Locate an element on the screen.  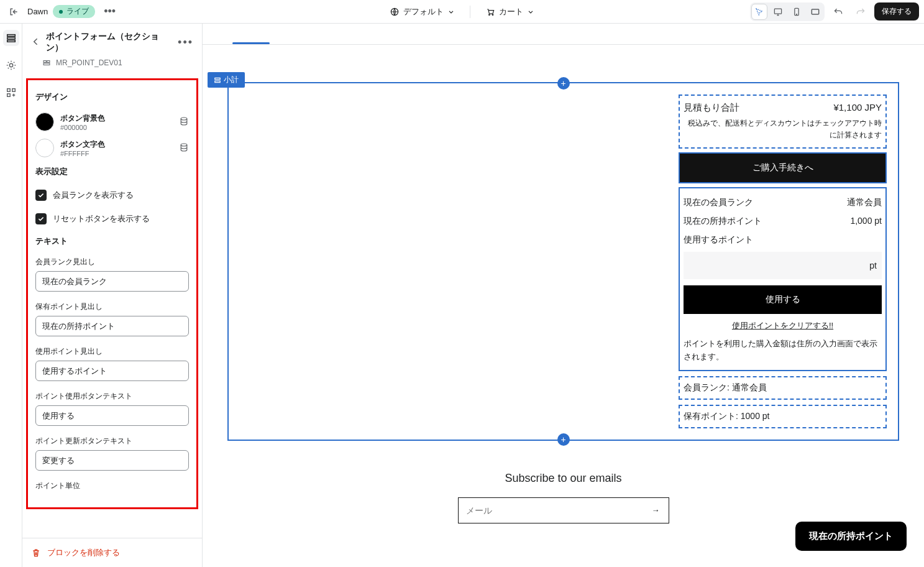
text-heading: テキスト is located at coordinates (112, 241).